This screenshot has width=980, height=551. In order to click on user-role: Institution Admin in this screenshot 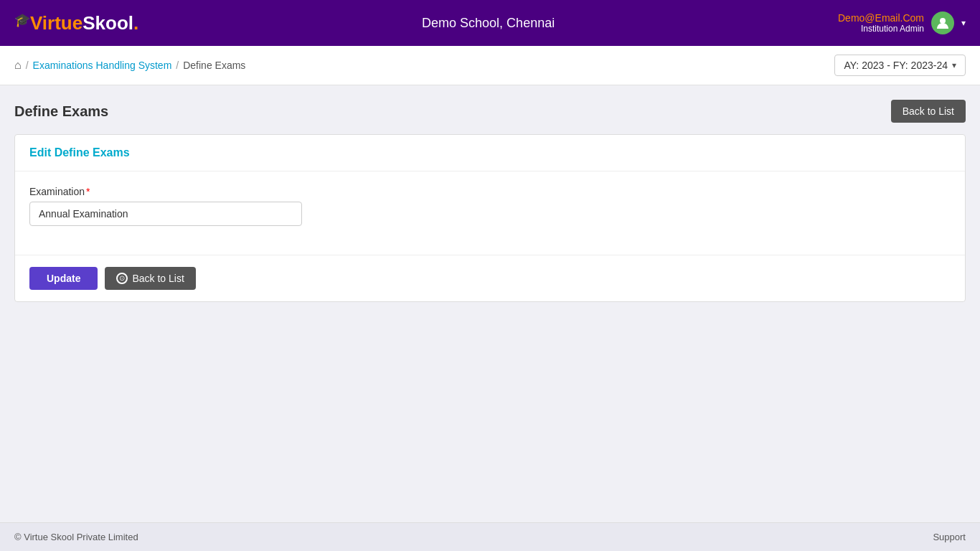, I will do `click(881, 29)`.